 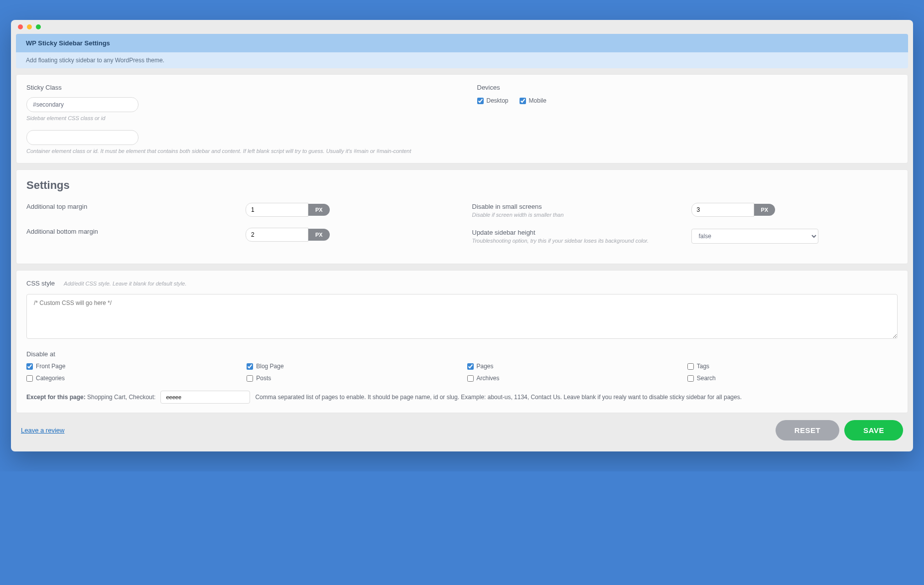 I want to click on css-hint: Add/edit CSS style. Leave it blank for d…, so click(x=125, y=284).